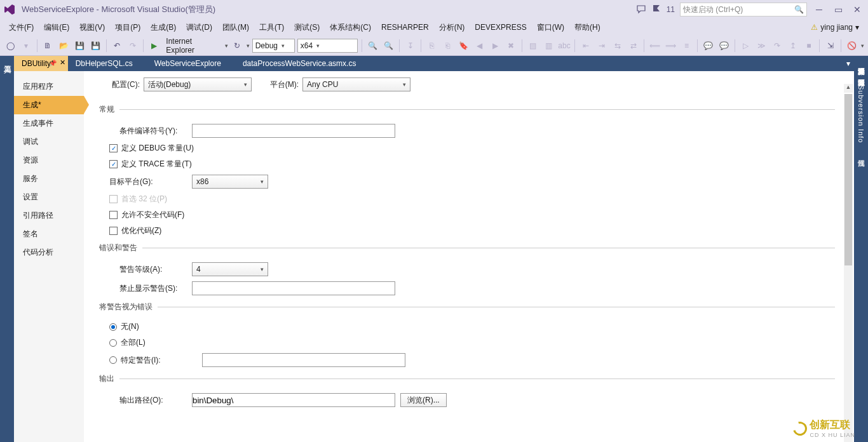 This screenshot has height=442, width=868. Describe the element at coordinates (861, 114) in the screenshot. I see `subversion-info-tab: Subversion Info` at that location.